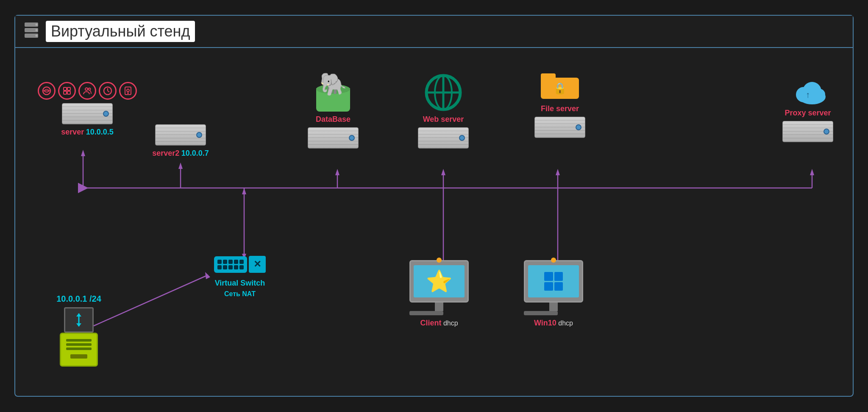  What do you see at coordinates (79, 320) in the screenshot?
I see `transfer-icon` at bounding box center [79, 320].